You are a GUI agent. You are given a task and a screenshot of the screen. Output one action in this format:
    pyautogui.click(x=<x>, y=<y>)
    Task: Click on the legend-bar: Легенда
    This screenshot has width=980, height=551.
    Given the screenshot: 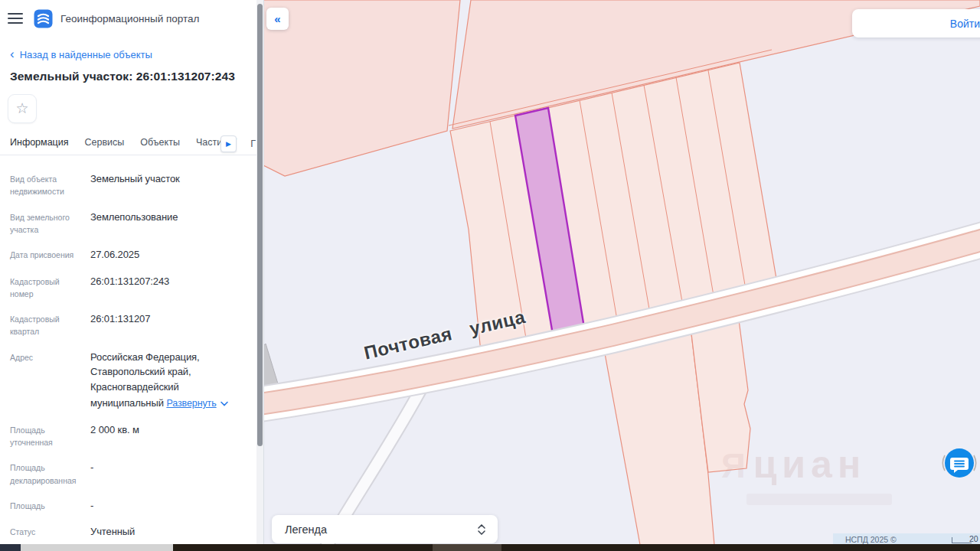 What is the action you would take?
    pyautogui.click(x=384, y=530)
    